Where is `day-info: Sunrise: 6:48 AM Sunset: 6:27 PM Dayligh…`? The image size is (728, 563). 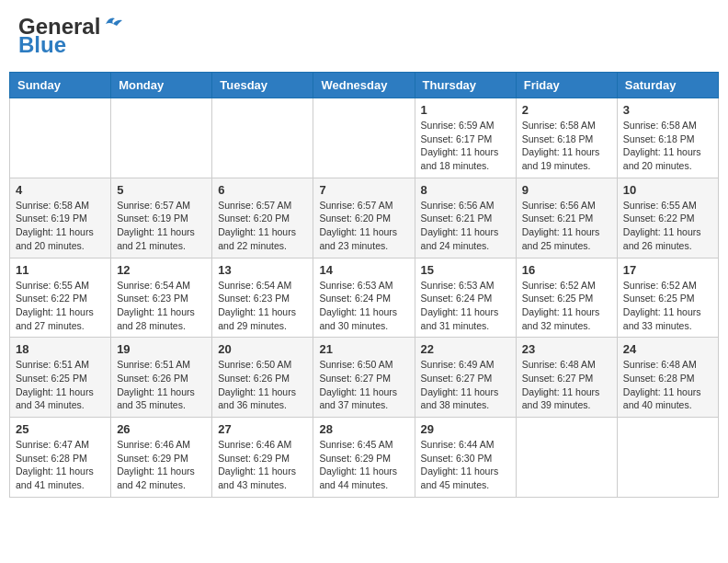 day-info: Sunrise: 6:48 AM Sunset: 6:27 PM Dayligh… is located at coordinates (566, 385).